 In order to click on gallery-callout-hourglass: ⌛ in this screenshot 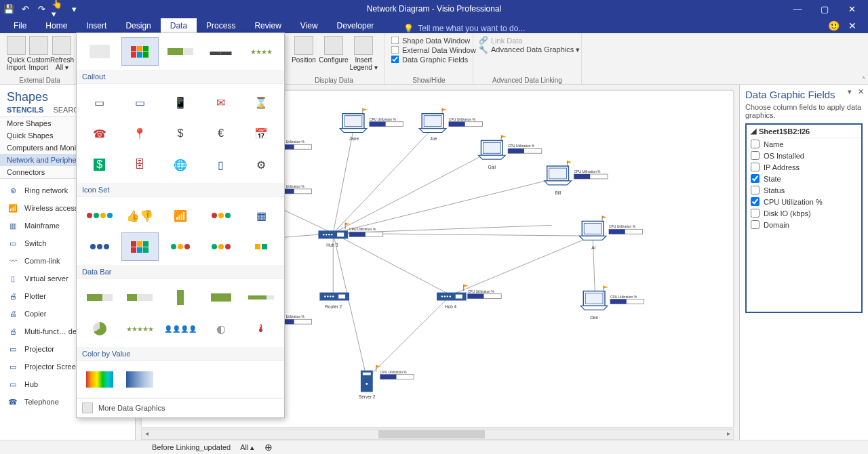, I will do `click(261, 102)`.